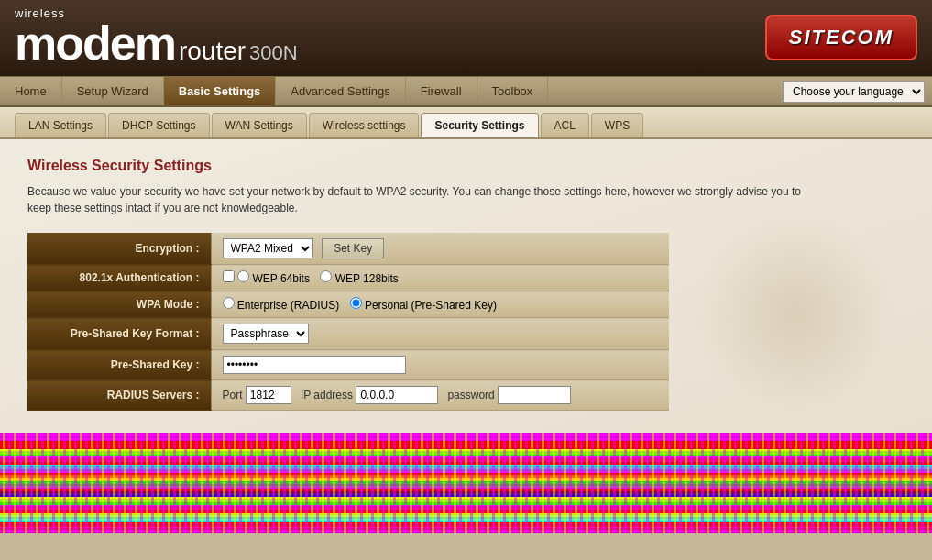  Describe the element at coordinates (341, 92) in the screenshot. I see `nav-tab-advanced-settings: Advanced Settings` at that location.